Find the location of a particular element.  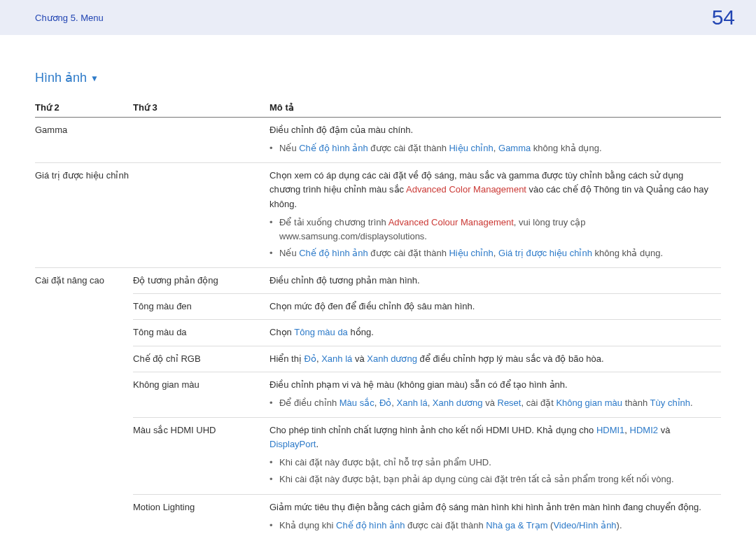

gamma-desc: Điều chỉnh độ đậm của màu chính. is located at coordinates (342, 130).